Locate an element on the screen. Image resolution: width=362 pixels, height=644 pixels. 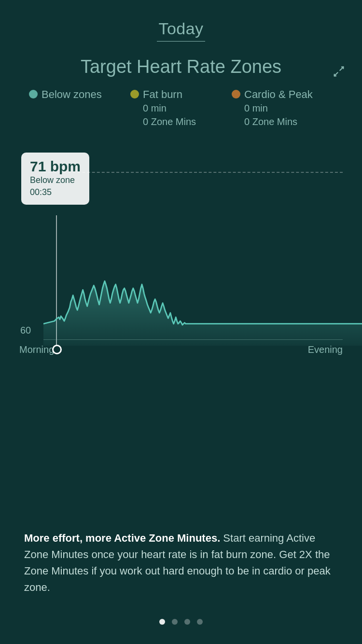
fatburn-min: 0 min is located at coordinates (169, 108).